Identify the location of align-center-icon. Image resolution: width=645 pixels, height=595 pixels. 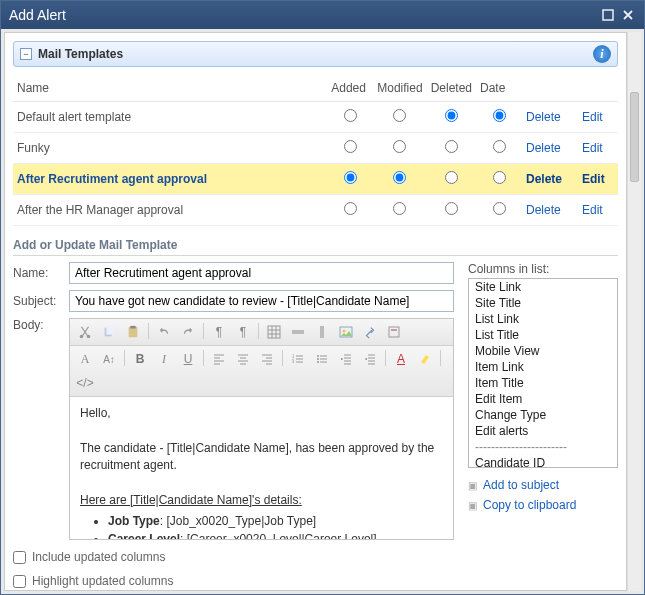
(243, 359).